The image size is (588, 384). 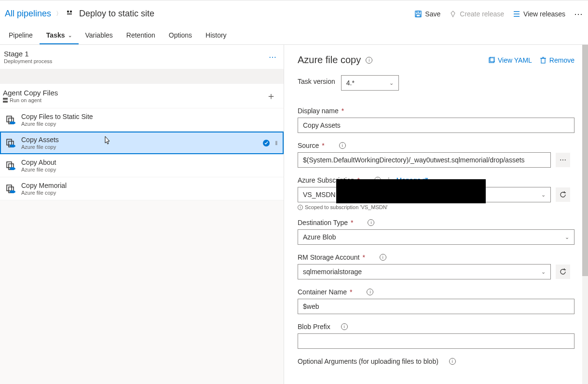 What do you see at coordinates (370, 83) in the screenshot?
I see `task-version-select: 4.* ⌄` at bounding box center [370, 83].